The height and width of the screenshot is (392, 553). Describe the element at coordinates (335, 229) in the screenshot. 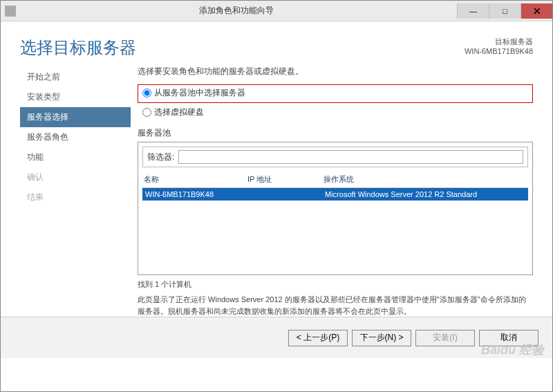

I see `table-body: WIN-6MB171B9K48 Microsoft Windows Server…` at that location.